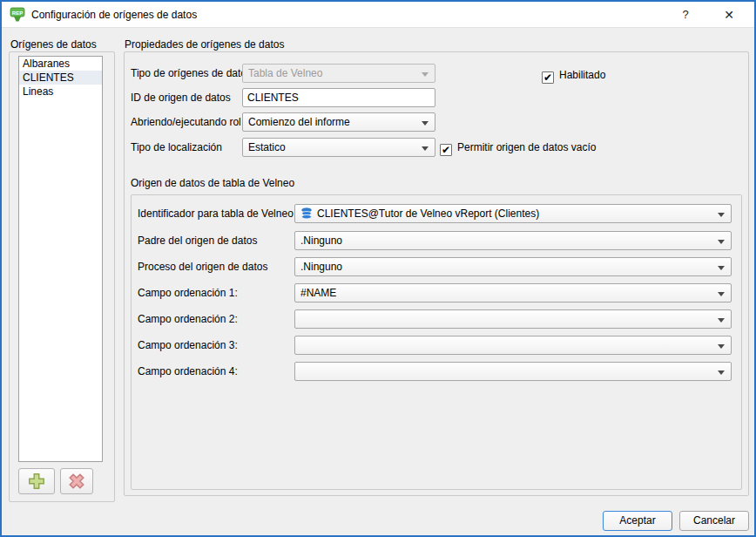 Image resolution: width=756 pixels, height=537 pixels. Describe the element at coordinates (513, 214) in the screenshot. I see `identificador-combo: CLIENTES@Tutor de Velneo vReport (Client…` at that location.